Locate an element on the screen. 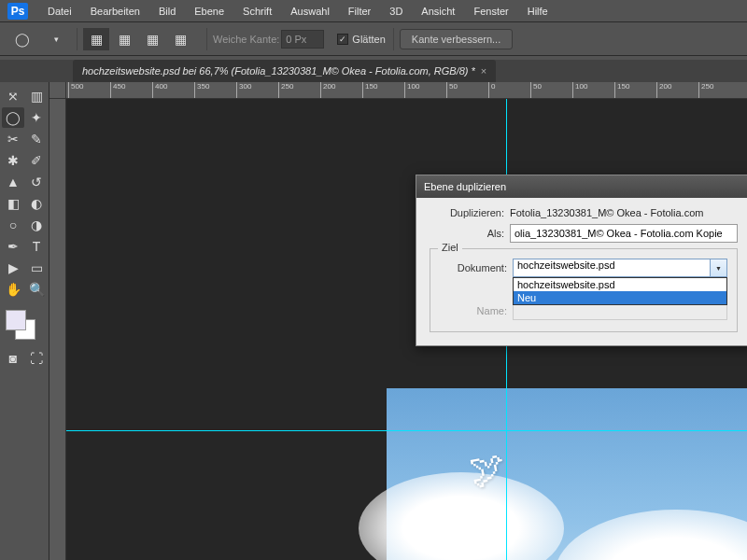 Image resolution: width=747 pixels, height=560 pixels. ruler-tick: 0 is located at coordinates (491, 91).